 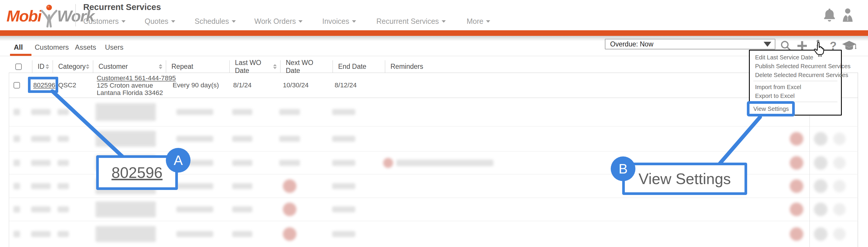 I want to click on repeat-value: Every 90 day(s), so click(x=196, y=85).